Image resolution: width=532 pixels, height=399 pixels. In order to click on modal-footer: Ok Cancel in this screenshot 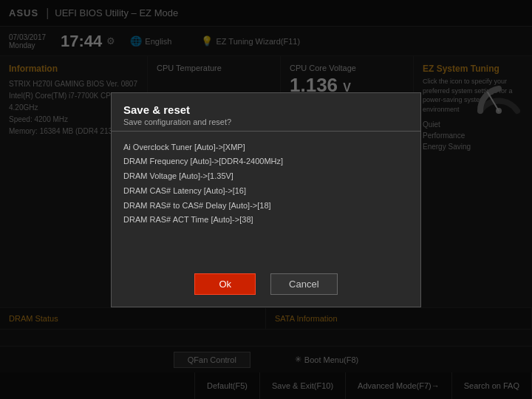, I will do `click(266, 285)`.